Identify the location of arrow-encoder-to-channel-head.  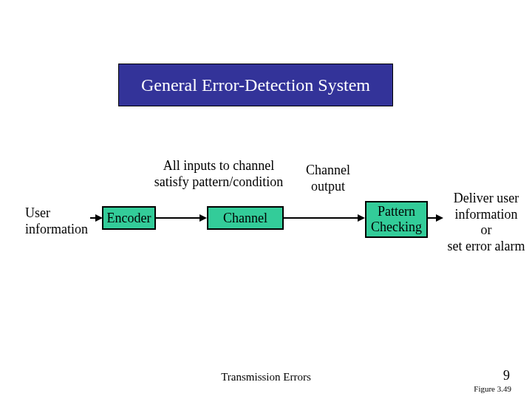
(203, 218).